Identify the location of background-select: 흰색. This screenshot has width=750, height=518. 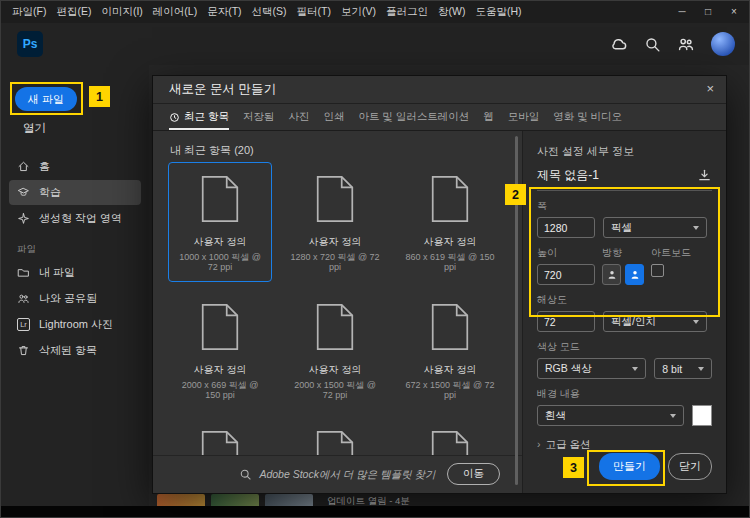
(610, 416).